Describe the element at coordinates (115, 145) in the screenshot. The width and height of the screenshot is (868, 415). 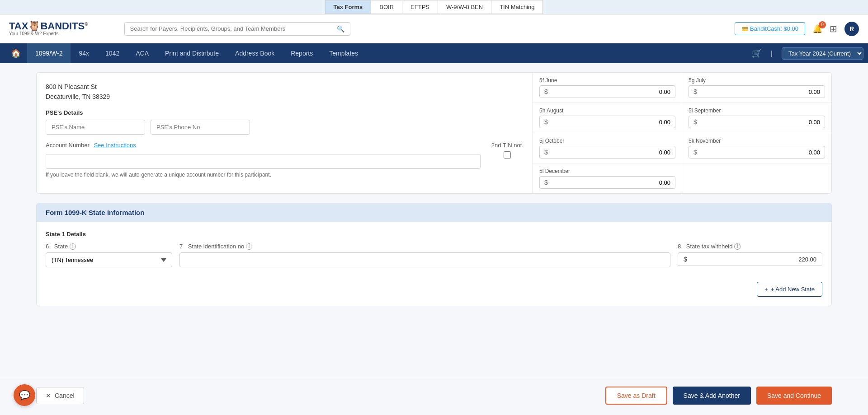
I see `see-instructions-link: See Instructions` at that location.